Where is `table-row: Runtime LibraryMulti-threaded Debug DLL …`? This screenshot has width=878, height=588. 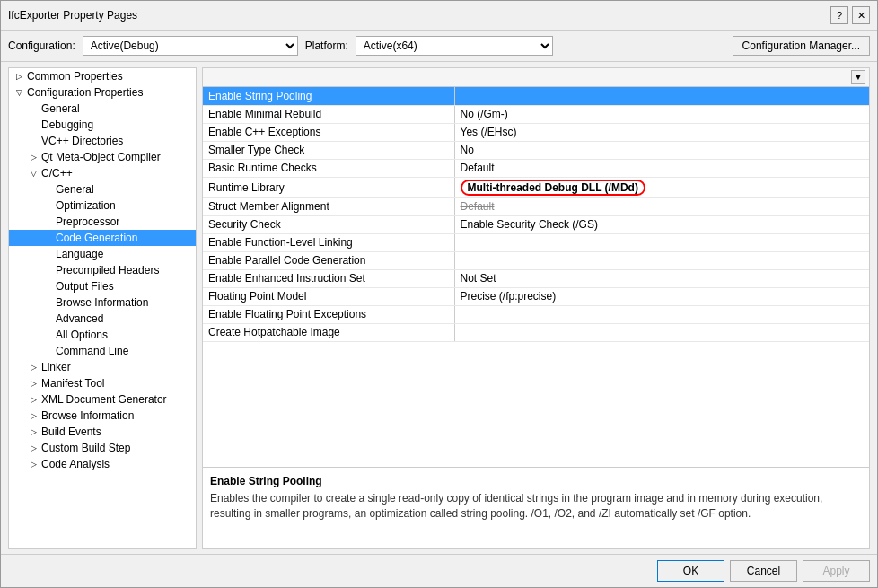 table-row: Runtime LibraryMulti-threaded Debug DLL … is located at coordinates (536, 187).